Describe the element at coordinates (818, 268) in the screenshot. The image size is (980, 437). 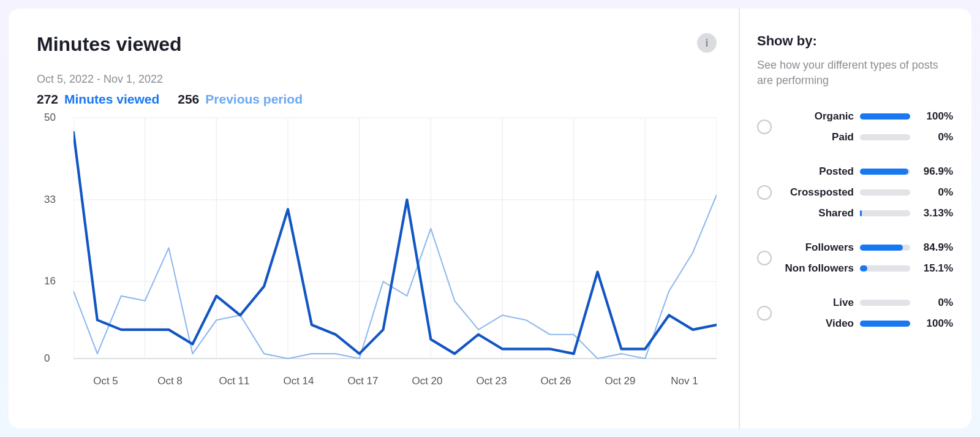
I see `showby-row-label: Non followers` at that location.